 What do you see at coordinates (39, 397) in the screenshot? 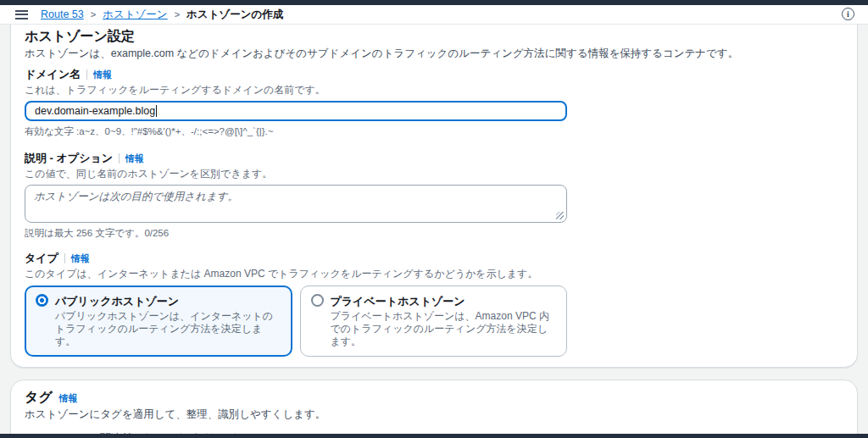
I see `tags-card-title: タグ` at bounding box center [39, 397].